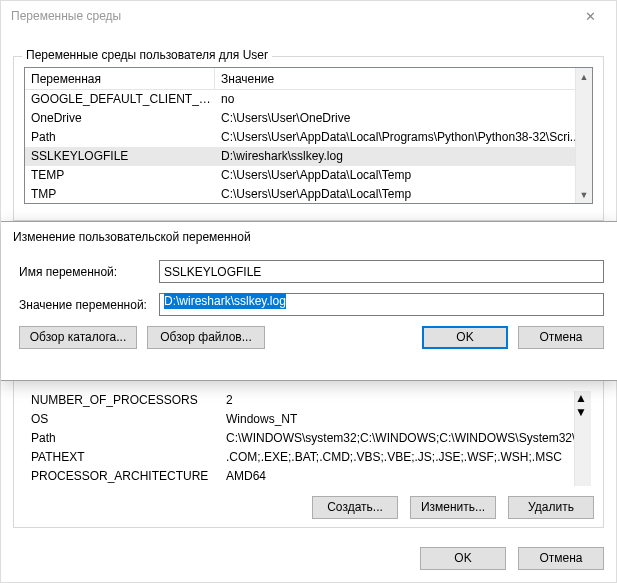  Describe the element at coordinates (308, 176) in the screenshot. I see `table-row: TEMPC:\Users\User\AppData\Local\Temp` at that location.